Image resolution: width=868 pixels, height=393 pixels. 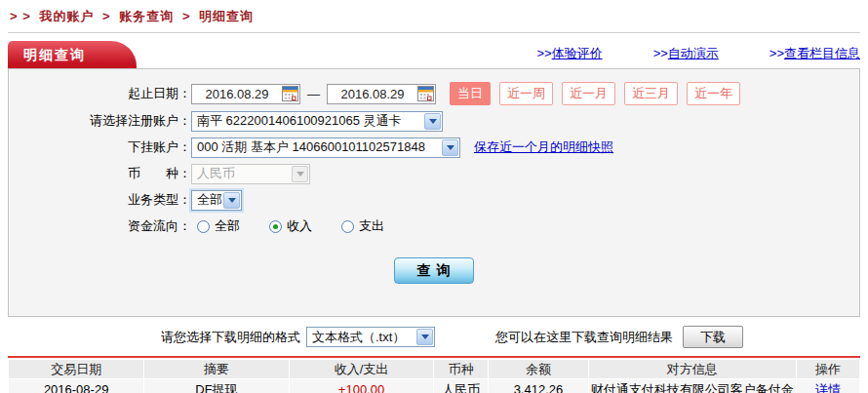 I want to click on quick-range-month-button: 近一月, so click(x=589, y=94).